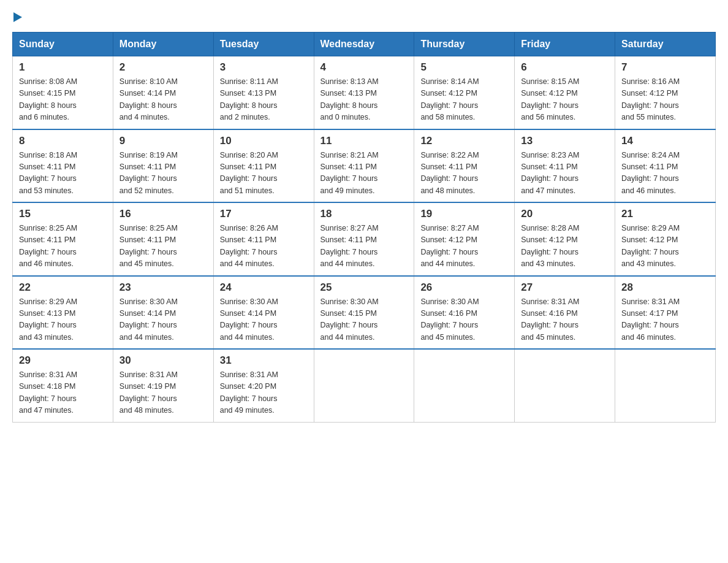 This screenshot has height=563, width=728. Describe the element at coordinates (565, 174) in the screenshot. I see `day-info: Sunrise: 8:23 AMSunset: 4:11 PMDaylight:…` at that location.